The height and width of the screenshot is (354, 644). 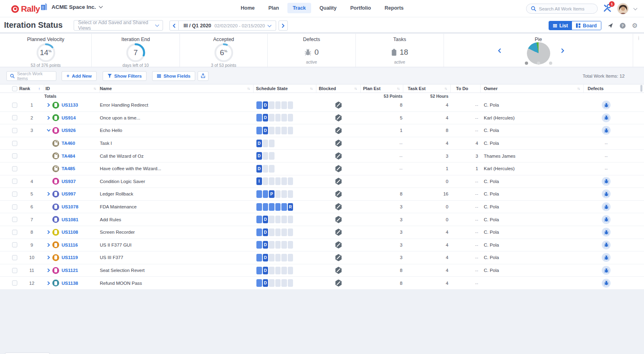 I want to click on col-header-to-do: To Do, so click(x=466, y=88).